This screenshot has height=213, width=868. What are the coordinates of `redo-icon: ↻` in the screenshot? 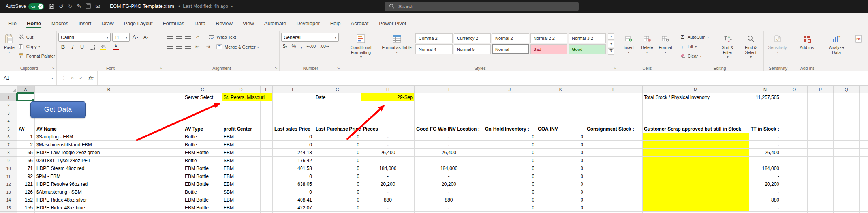 It's located at (70, 6).